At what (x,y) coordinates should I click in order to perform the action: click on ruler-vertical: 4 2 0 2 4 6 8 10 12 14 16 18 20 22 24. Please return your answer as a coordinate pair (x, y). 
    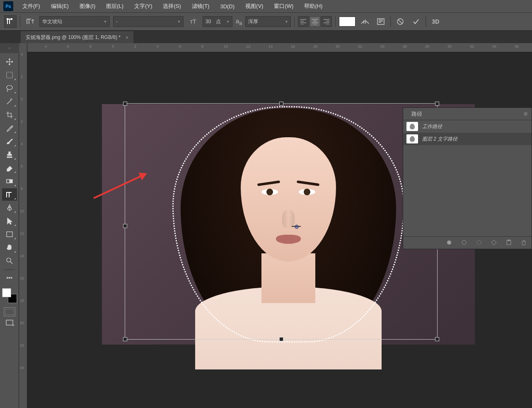
    Looking at the image, I should click on (23, 226).